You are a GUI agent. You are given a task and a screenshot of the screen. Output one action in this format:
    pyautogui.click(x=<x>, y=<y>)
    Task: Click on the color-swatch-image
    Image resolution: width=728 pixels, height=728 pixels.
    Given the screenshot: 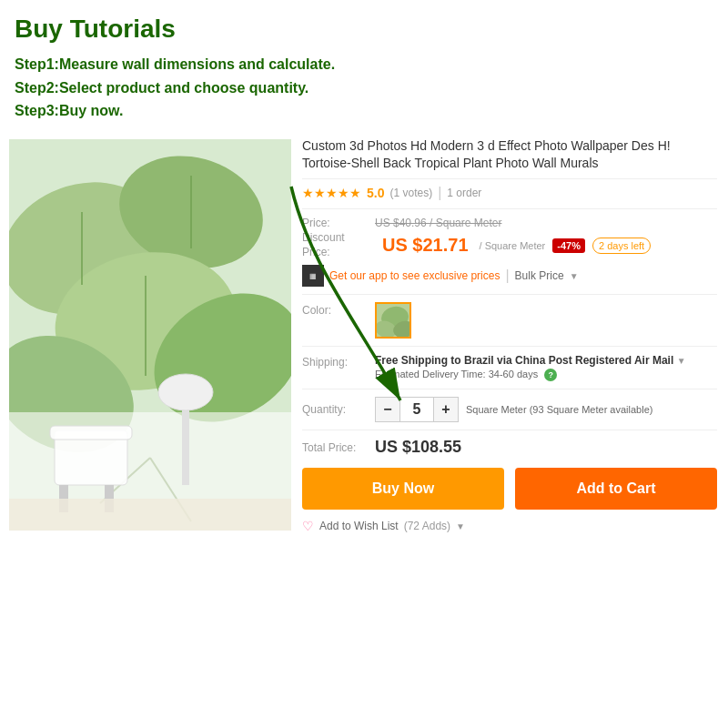 What is the action you would take?
    pyautogui.click(x=393, y=320)
    